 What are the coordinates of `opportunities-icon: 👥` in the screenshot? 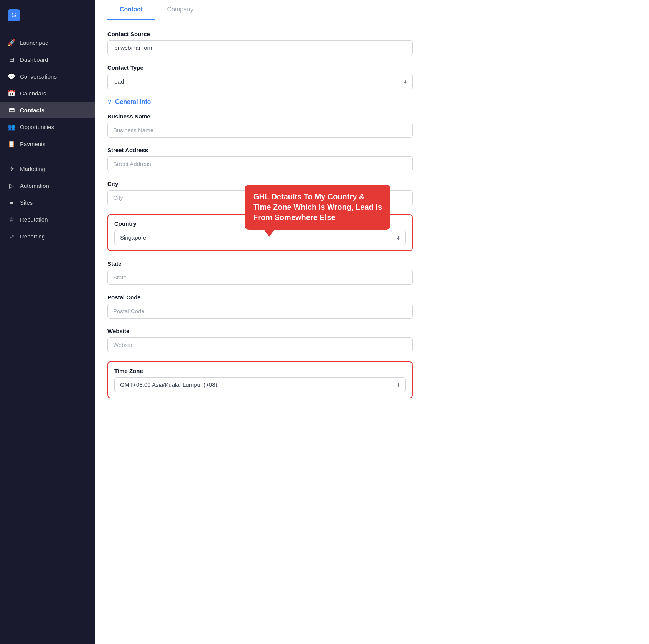 It's located at (12, 127).